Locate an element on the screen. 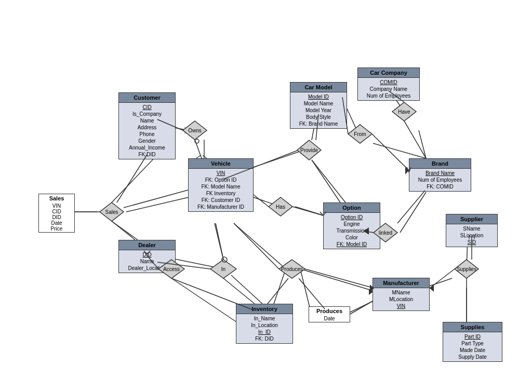 The width and height of the screenshot is (532, 392). inventory-attr-1: In_Name is located at coordinates (264, 319).